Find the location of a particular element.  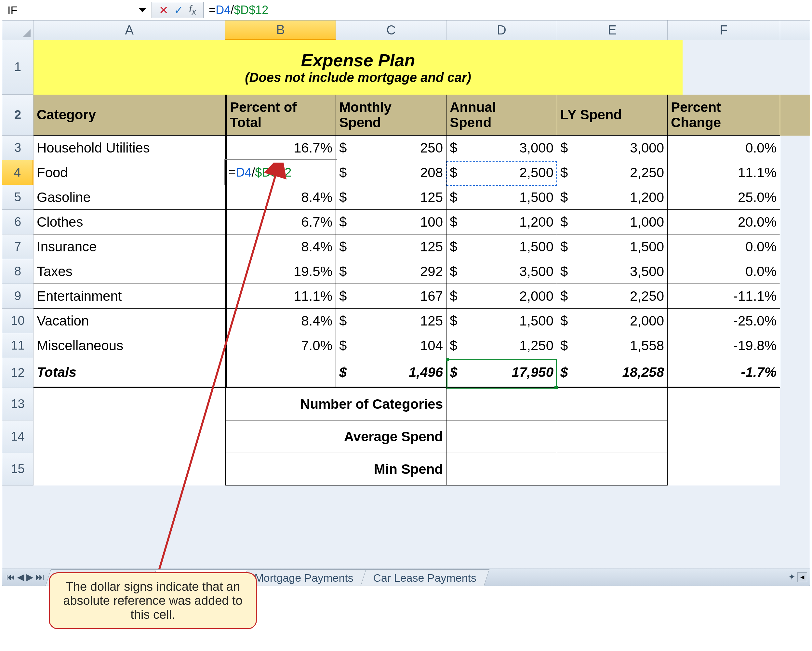

totals-monthly: $1,496 is located at coordinates (391, 373).